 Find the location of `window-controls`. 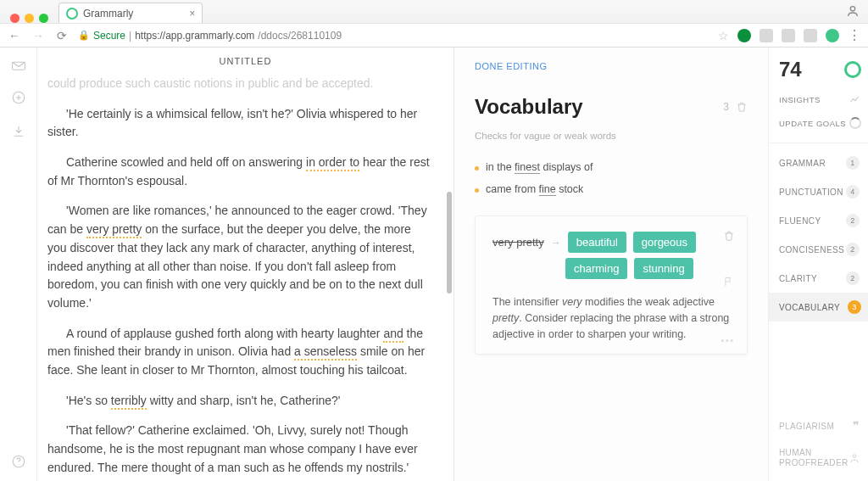

window-controls is located at coordinates (31, 15).